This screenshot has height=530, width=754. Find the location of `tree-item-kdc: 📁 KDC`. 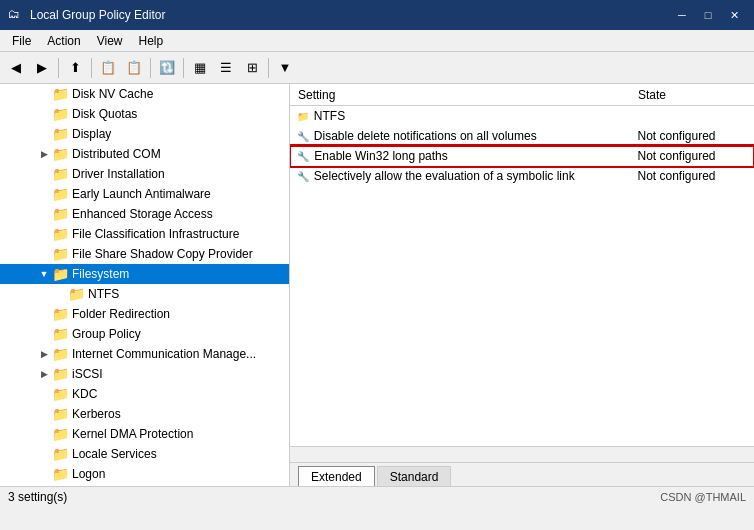

tree-item-kdc: 📁 KDC is located at coordinates (144, 394).